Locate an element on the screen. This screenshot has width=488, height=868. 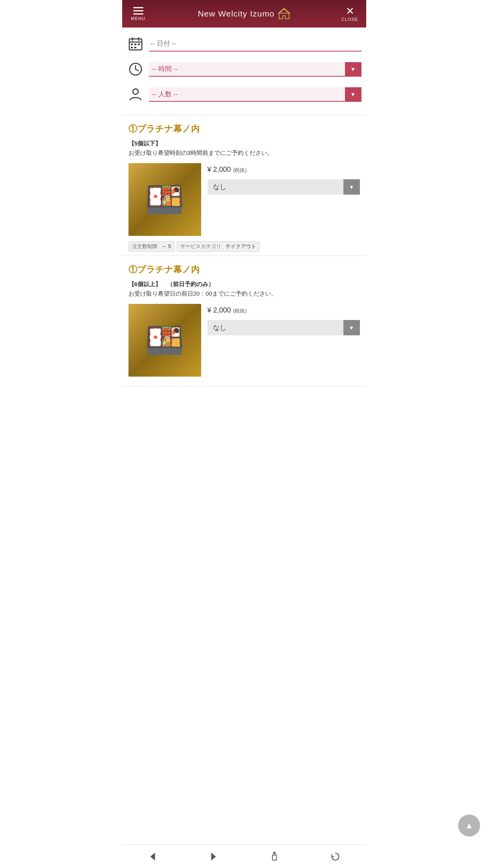
menu-item-2-price: ¥ 2,000 (税抜) is located at coordinates (284, 310).